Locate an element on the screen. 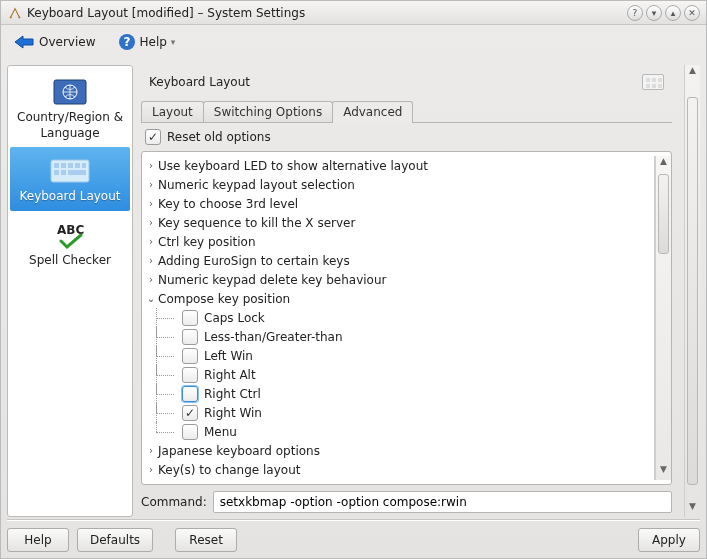 The width and height of the screenshot is (707, 559). maximize-button: ▴ is located at coordinates (673, 13).